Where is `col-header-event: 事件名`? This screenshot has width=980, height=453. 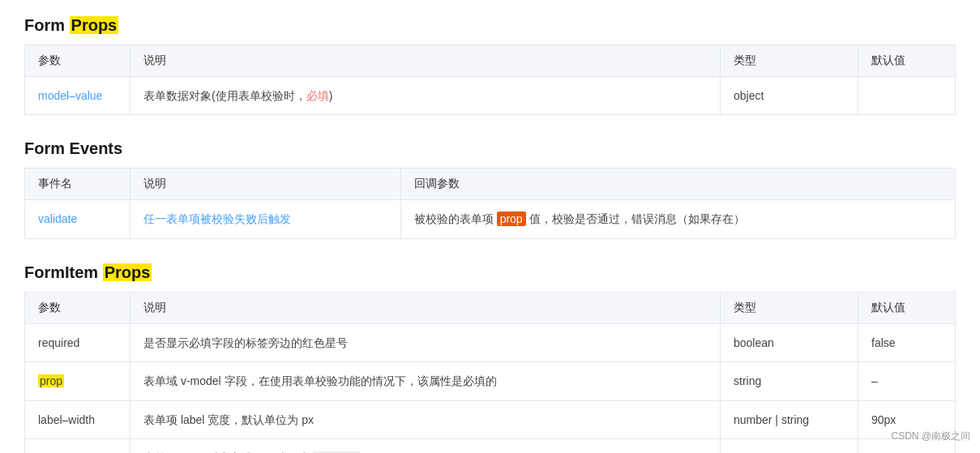 col-header-event: 事件名 is located at coordinates (78, 185).